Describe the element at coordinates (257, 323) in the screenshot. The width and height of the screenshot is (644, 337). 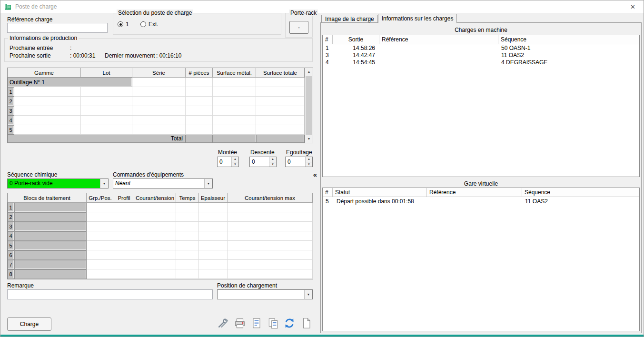
I see `document-icon` at that location.